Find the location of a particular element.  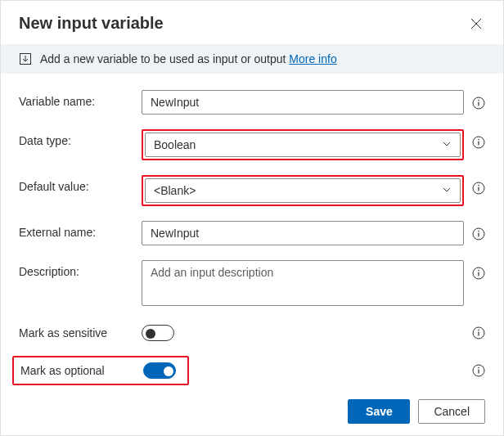

row-mark-sensitive: Mark as sensitive is located at coordinates (252, 333).